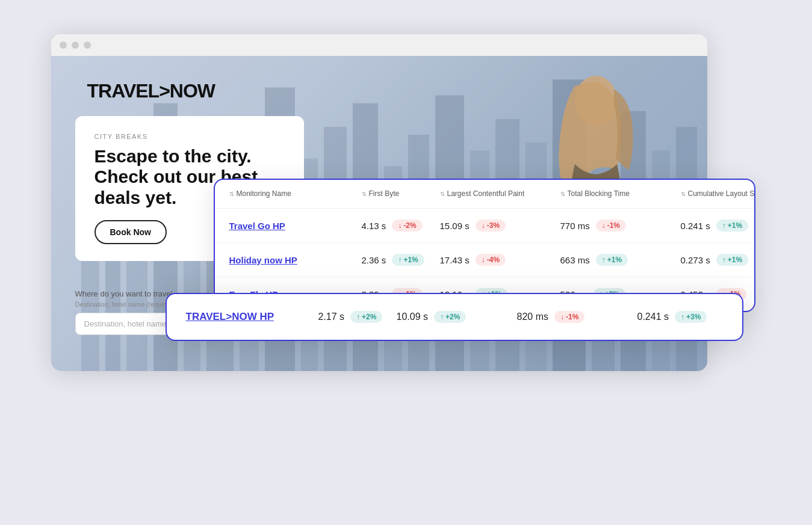  What do you see at coordinates (563, 194) in the screenshot?
I see `sort-icon-tbt: ⇅` at bounding box center [563, 194].